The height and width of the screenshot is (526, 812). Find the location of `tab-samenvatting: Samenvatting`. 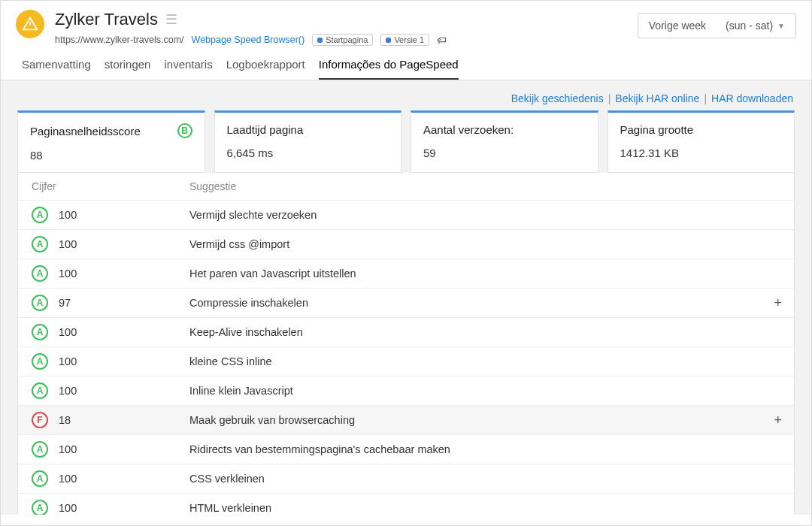

tab-samenvatting: Samenvatting is located at coordinates (56, 69).